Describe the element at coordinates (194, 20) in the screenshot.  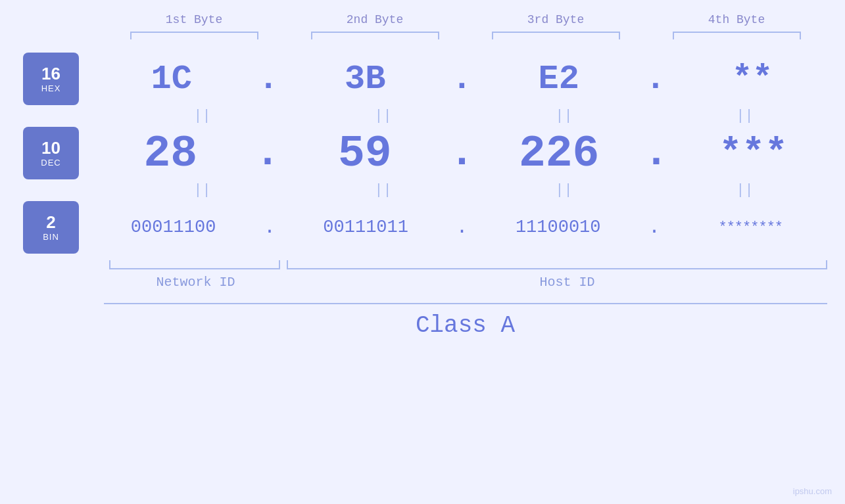
I see `byte-label-1: 1st Byte` at that location.